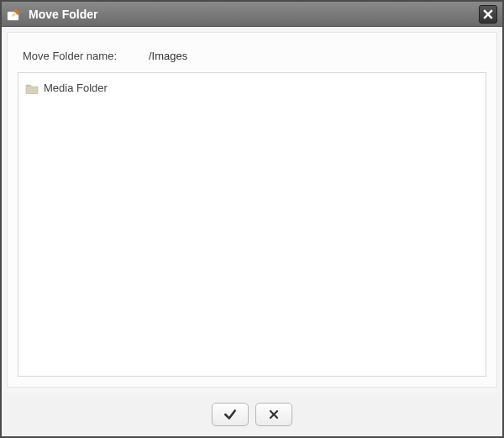 This screenshot has height=438, width=504. I want to click on x-icon, so click(274, 414).